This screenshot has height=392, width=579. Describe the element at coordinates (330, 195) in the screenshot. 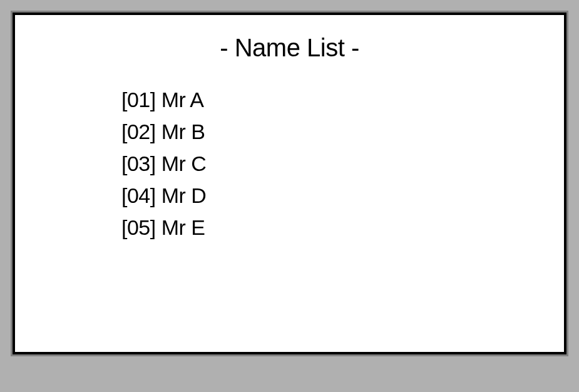

I see `list-item: [04] Mr D` at that location.